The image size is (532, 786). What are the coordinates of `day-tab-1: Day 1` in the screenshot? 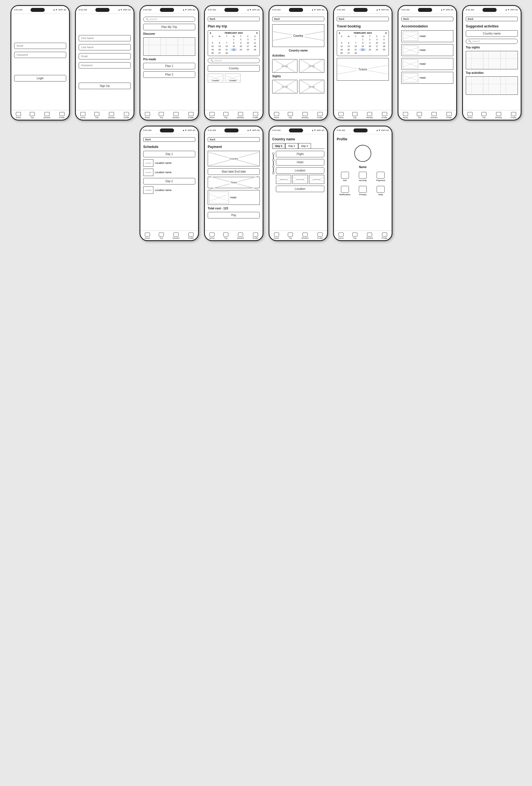 It's located at (279, 146).